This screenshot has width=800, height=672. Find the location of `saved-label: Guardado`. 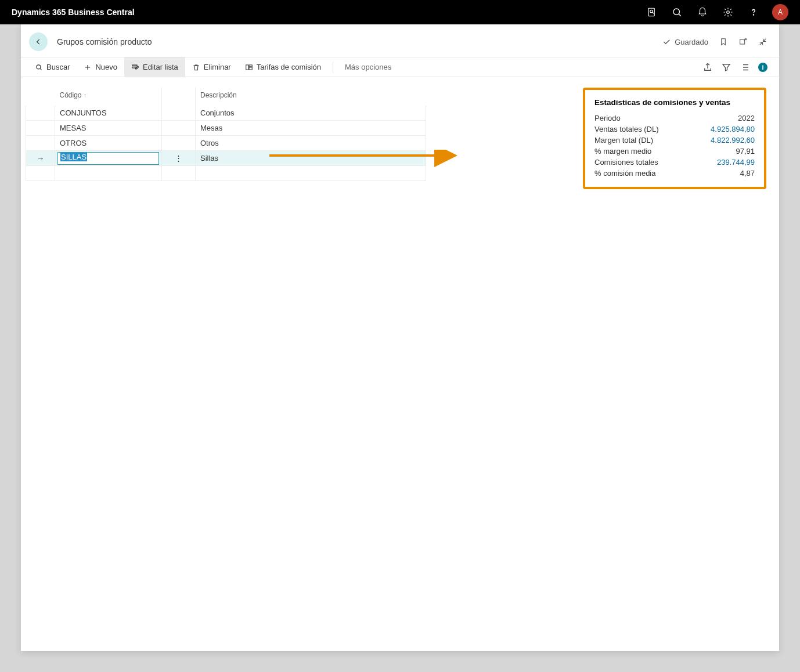

saved-label: Guardado is located at coordinates (691, 42).